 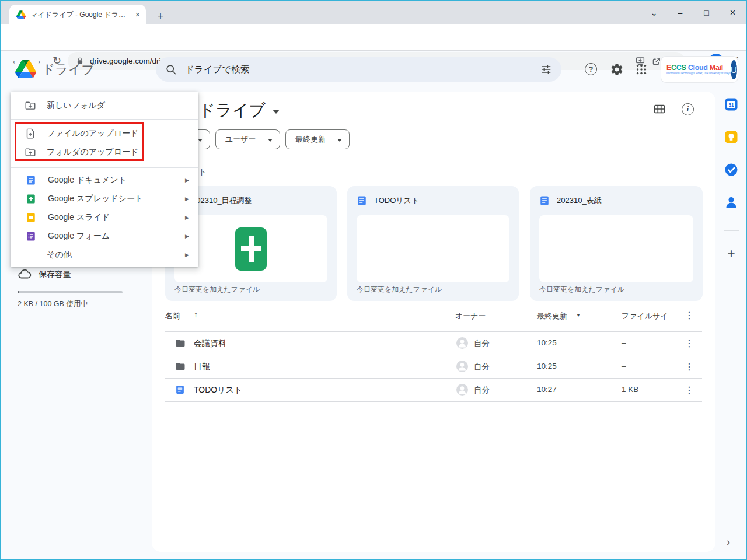 I want to click on svg-text: 31, so click(x=731, y=105).